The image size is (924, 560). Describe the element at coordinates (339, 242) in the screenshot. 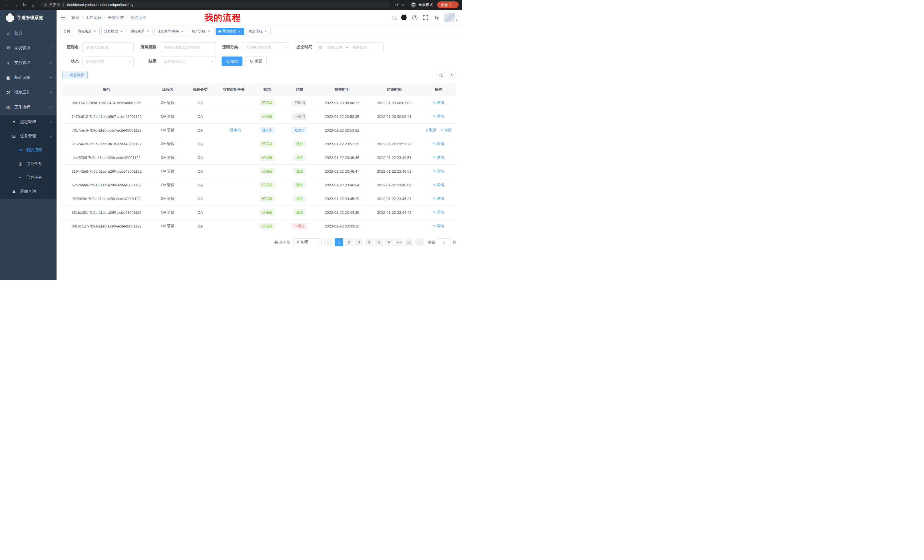

I see `page-button: 1` at that location.